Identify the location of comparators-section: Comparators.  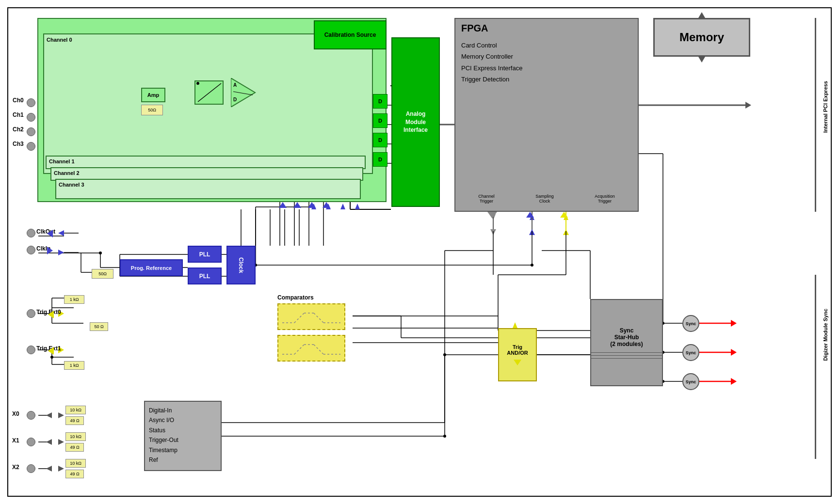
(311, 331).